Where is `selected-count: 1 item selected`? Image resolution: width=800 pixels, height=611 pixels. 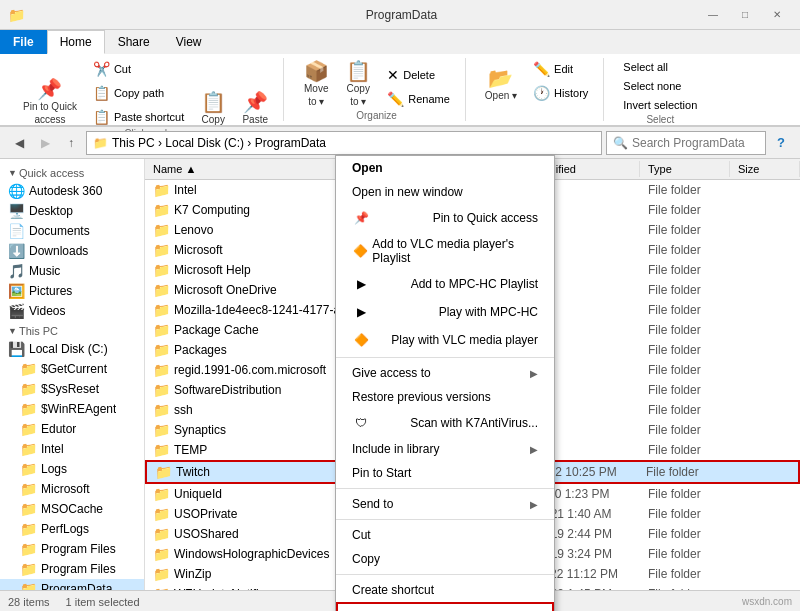 selected-count: 1 item selected is located at coordinates (103, 602).